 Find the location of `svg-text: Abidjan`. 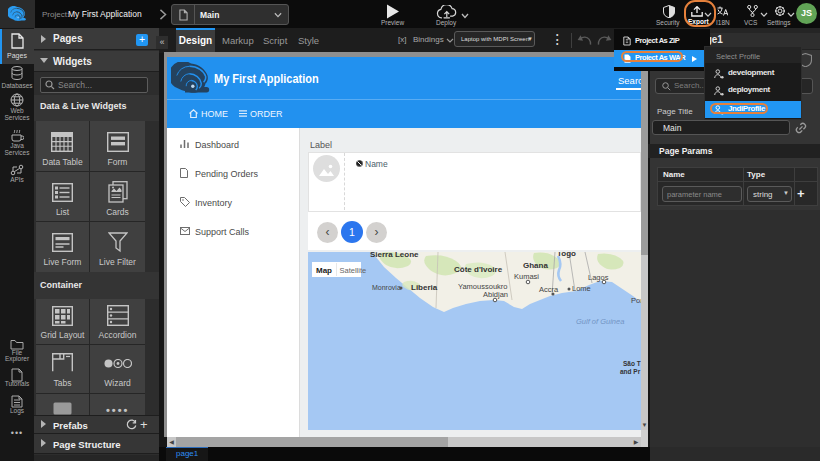

svg-text: Abidjan is located at coordinates (496, 294).